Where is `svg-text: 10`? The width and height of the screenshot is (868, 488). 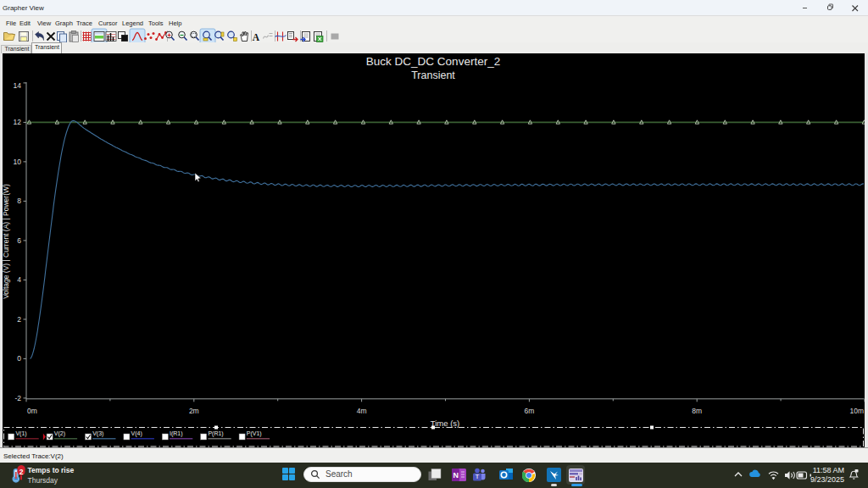 svg-text: 10 is located at coordinates (18, 162).